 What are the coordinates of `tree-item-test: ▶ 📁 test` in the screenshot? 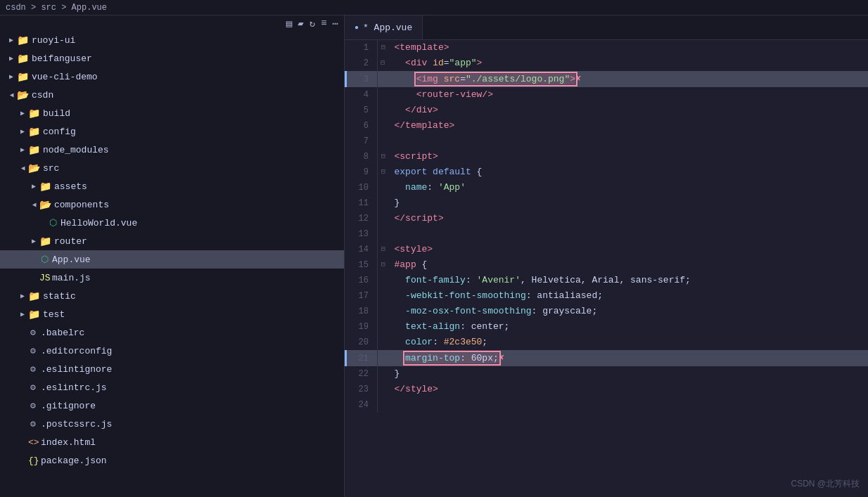 It's located at (172, 314).